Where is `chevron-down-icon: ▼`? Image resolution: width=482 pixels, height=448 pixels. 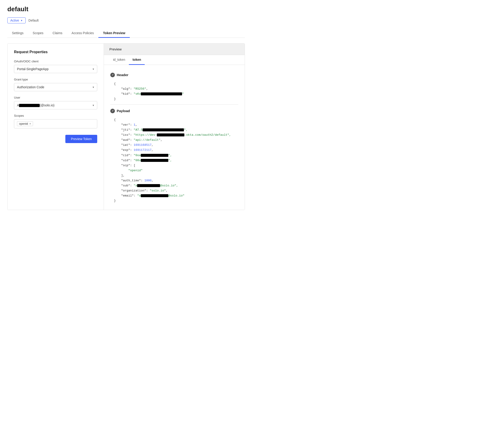 chevron-down-icon: ▼ is located at coordinates (22, 20).